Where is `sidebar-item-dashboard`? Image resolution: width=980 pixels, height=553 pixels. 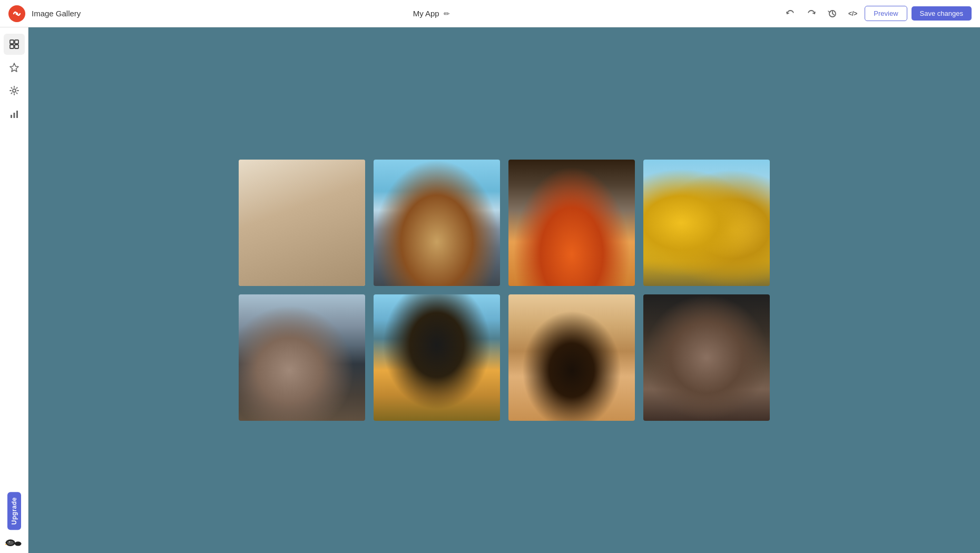
sidebar-item-dashboard is located at coordinates (14, 44).